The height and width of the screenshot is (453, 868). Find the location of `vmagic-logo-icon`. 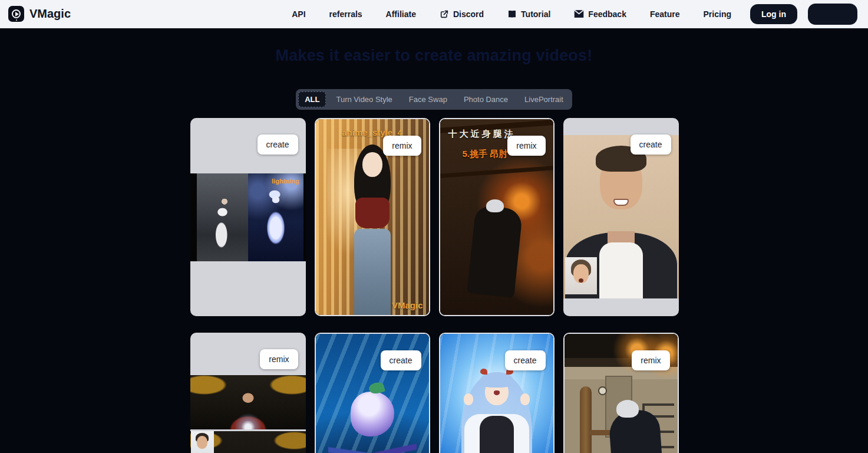

vmagic-logo-icon is located at coordinates (16, 14).